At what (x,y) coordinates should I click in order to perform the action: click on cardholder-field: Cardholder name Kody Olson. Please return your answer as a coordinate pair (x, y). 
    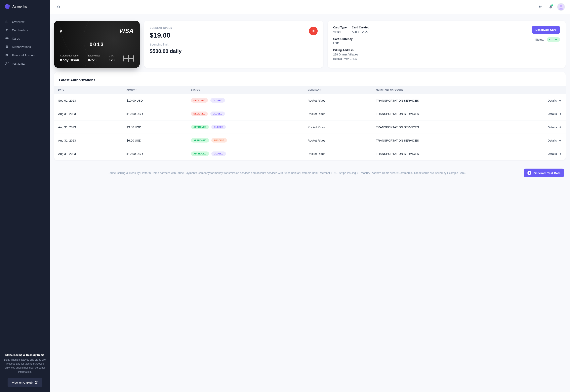
    Looking at the image, I should click on (69, 58).